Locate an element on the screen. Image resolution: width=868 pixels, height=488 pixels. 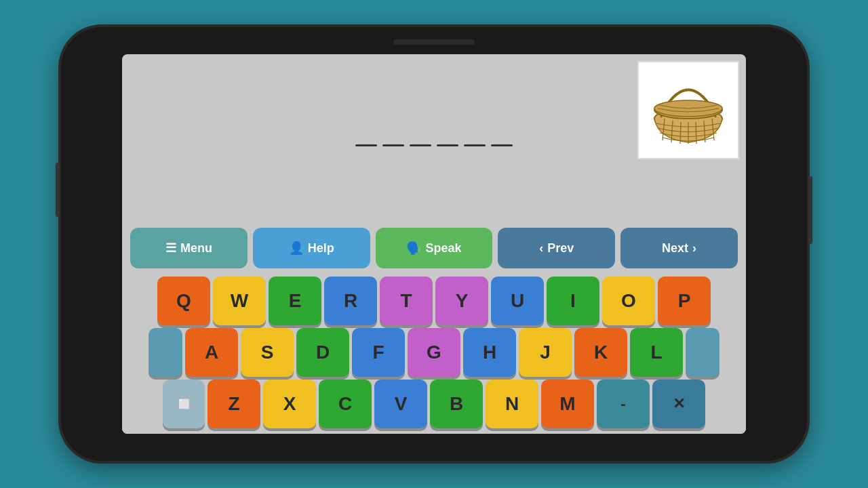
key-a: A is located at coordinates (212, 352).